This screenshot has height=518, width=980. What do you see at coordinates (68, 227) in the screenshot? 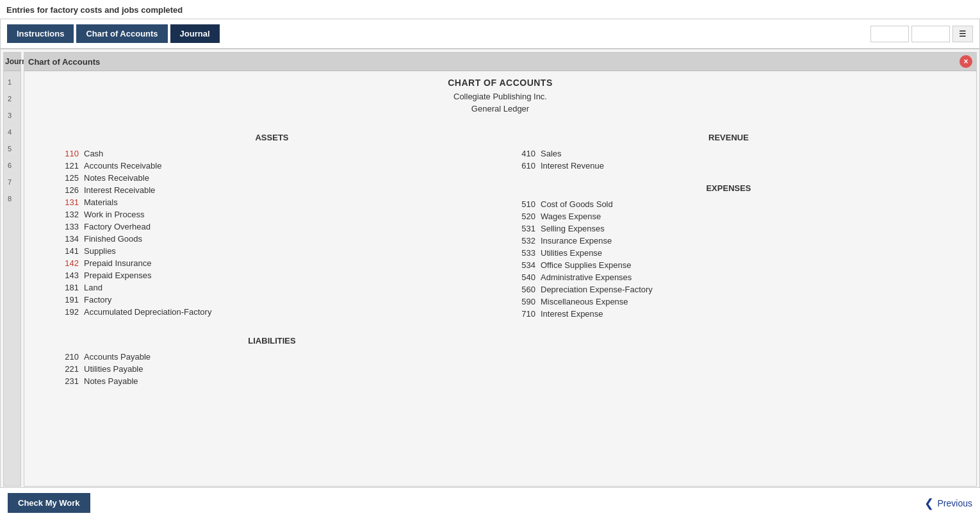
I see `account-number: 133` at bounding box center [68, 227].